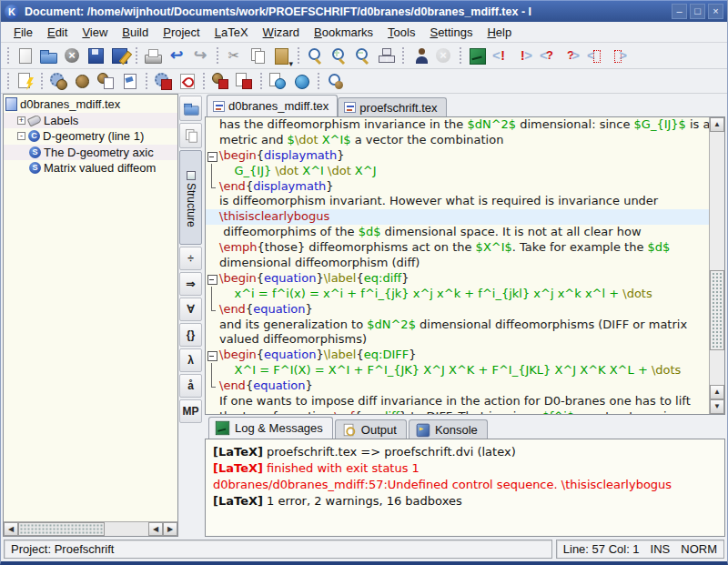  What do you see at coordinates (477, 55) in the screenshot?
I see `latex-log-icon` at bounding box center [477, 55].